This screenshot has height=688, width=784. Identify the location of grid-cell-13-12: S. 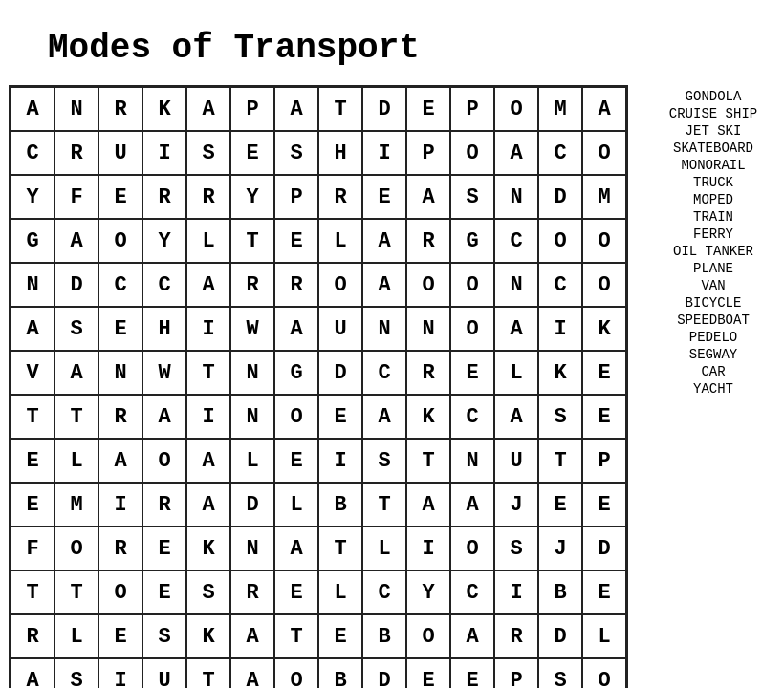
(560, 673).